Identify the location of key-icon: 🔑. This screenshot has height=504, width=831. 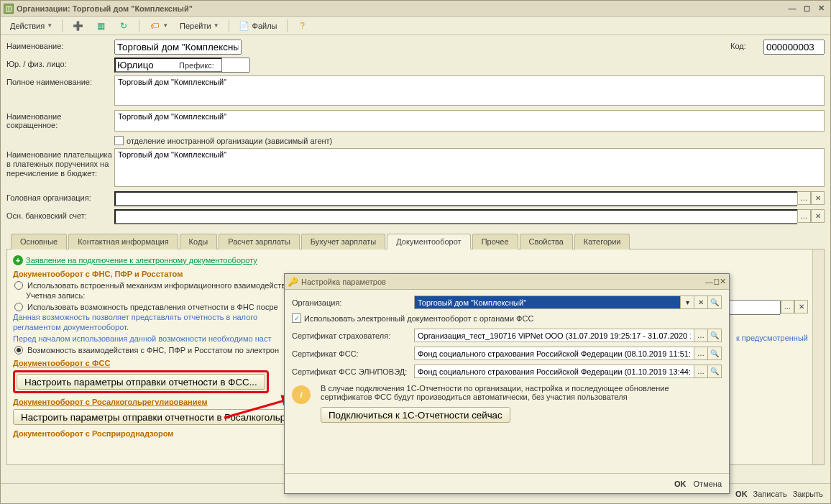
(293, 282).